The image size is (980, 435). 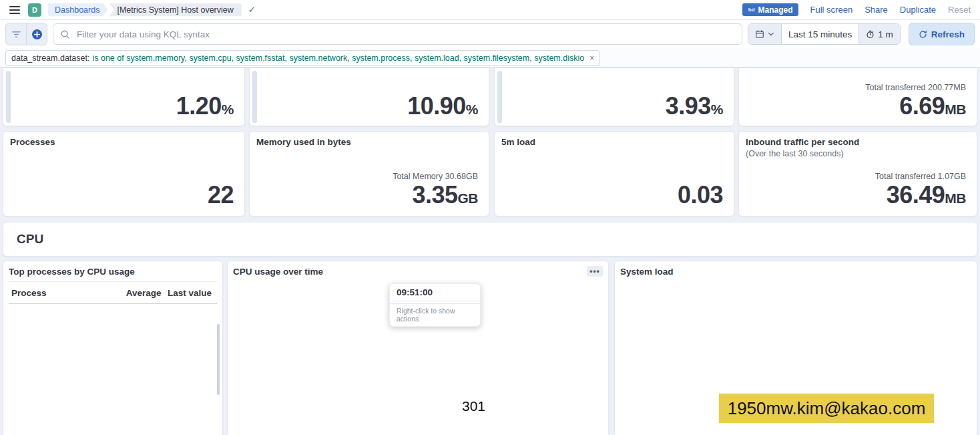 What do you see at coordinates (443, 106) in the screenshot?
I see `metric-value: 10.90%` at bounding box center [443, 106].